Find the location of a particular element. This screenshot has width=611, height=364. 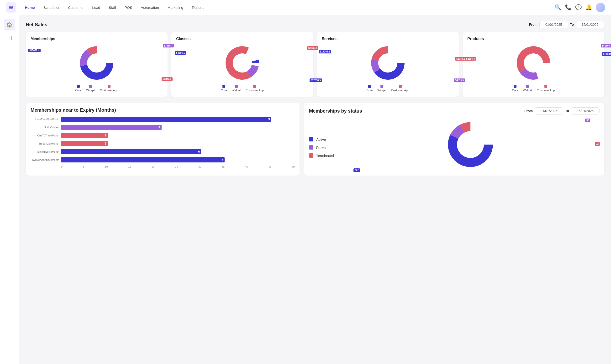

nav-links: Home Scheduler Customer Lead Staff POS A… is located at coordinates (287, 8).